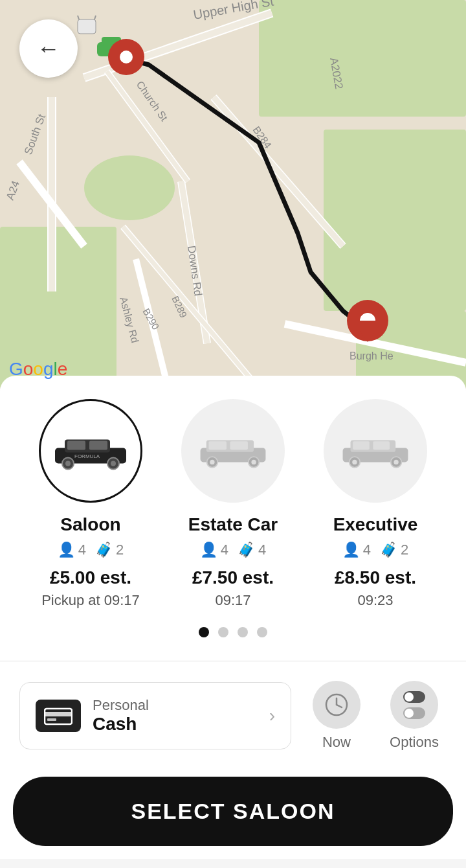 The height and width of the screenshot is (868, 466). What do you see at coordinates (252, 550) in the screenshot?
I see `estate-luggage: 🧳 4` at bounding box center [252, 550].